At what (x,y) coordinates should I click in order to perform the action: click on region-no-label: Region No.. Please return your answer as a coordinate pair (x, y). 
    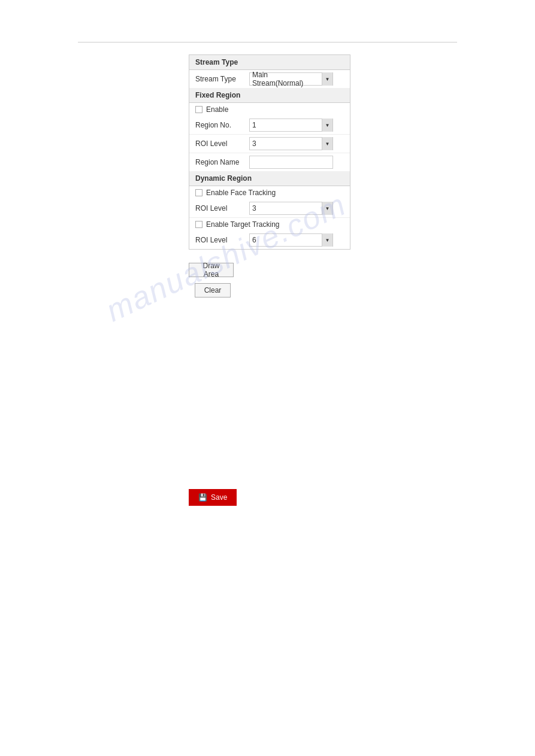
    Looking at the image, I should click on (222, 125).